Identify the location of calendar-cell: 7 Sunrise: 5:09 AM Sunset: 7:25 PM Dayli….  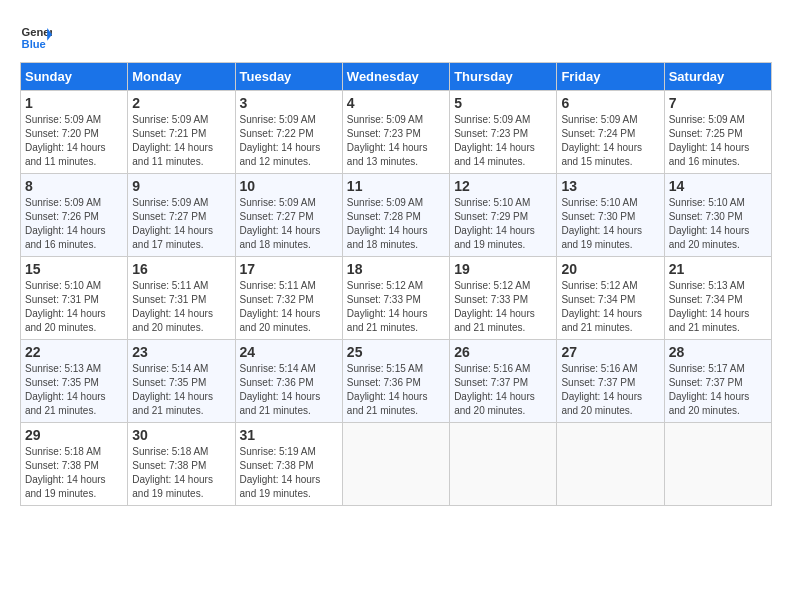
(718, 132).